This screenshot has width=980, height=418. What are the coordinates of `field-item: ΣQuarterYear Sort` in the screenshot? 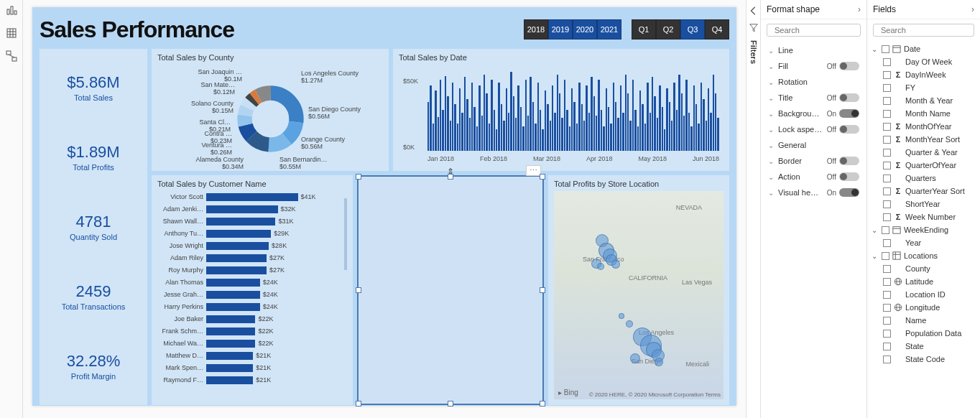 It's located at (924, 191).